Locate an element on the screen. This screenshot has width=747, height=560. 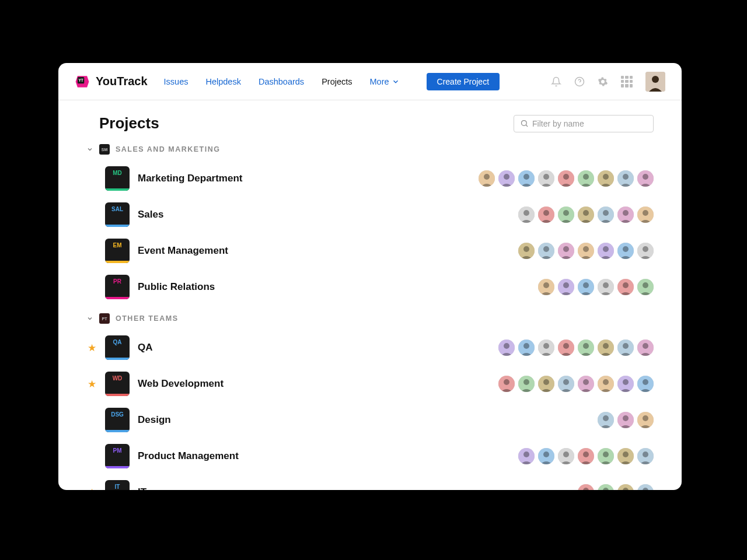
project-name: Design is located at coordinates (364, 420).